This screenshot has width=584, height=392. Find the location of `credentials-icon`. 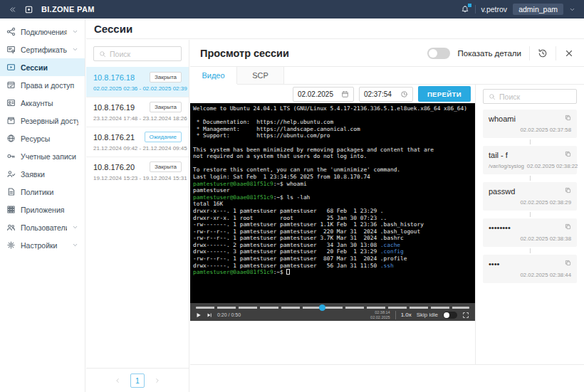

credentials-icon is located at coordinates (11, 157).